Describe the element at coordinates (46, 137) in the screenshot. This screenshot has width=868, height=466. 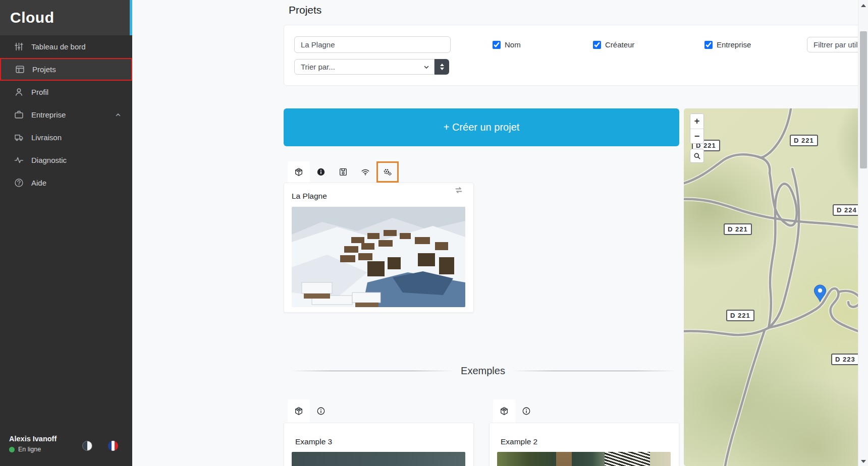
I see `sidebar-item-label: Livraison` at that location.